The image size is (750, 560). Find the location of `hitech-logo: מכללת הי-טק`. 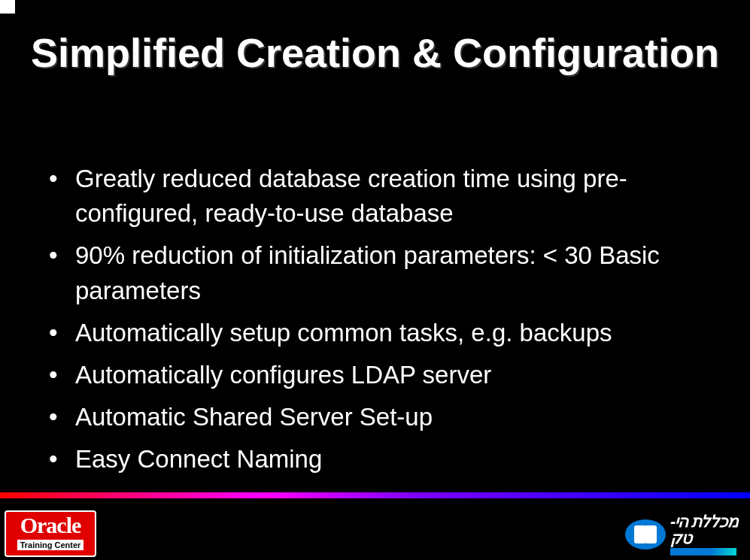

hitech-logo: מכללת הי-טק is located at coordinates (685, 534).